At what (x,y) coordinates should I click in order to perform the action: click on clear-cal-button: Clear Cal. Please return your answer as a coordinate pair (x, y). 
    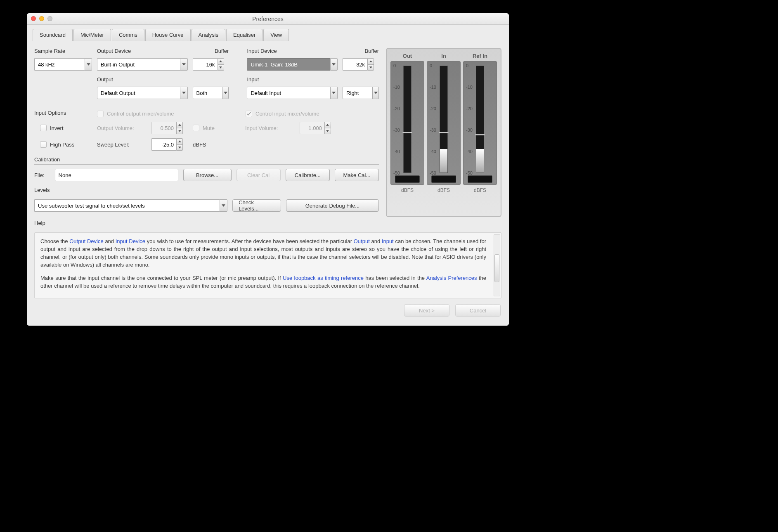
    Looking at the image, I should click on (258, 175).